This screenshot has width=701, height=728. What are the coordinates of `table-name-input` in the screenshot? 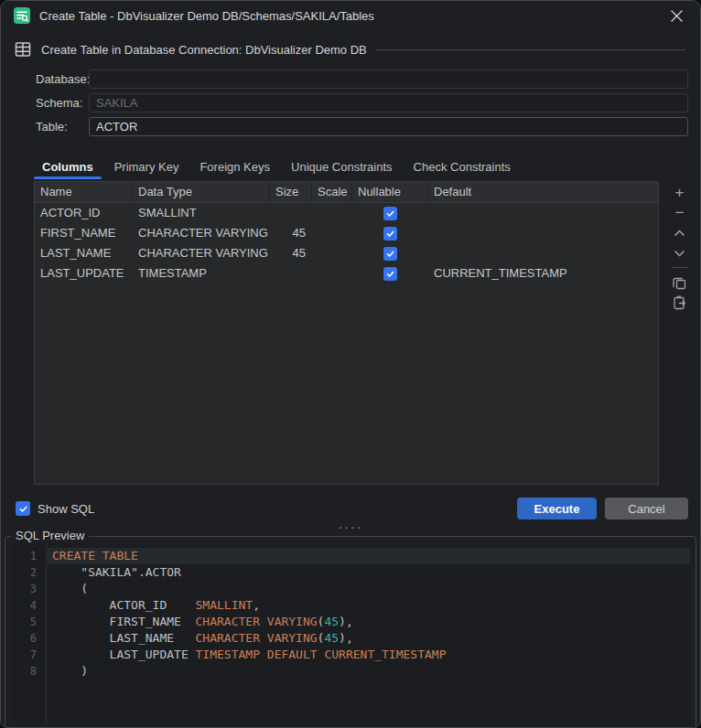 It's located at (388, 126).